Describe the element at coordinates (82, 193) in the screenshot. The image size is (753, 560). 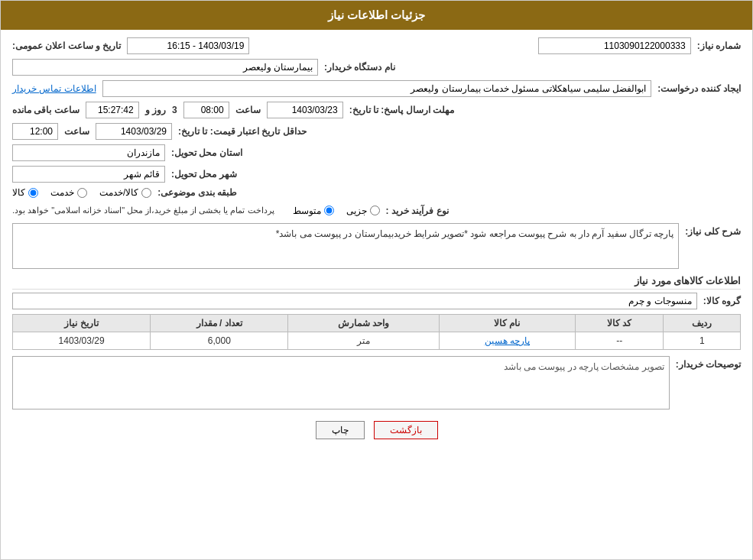
I see `classification-radio-group: کالا/خدمت خدمت کالا` at that location.